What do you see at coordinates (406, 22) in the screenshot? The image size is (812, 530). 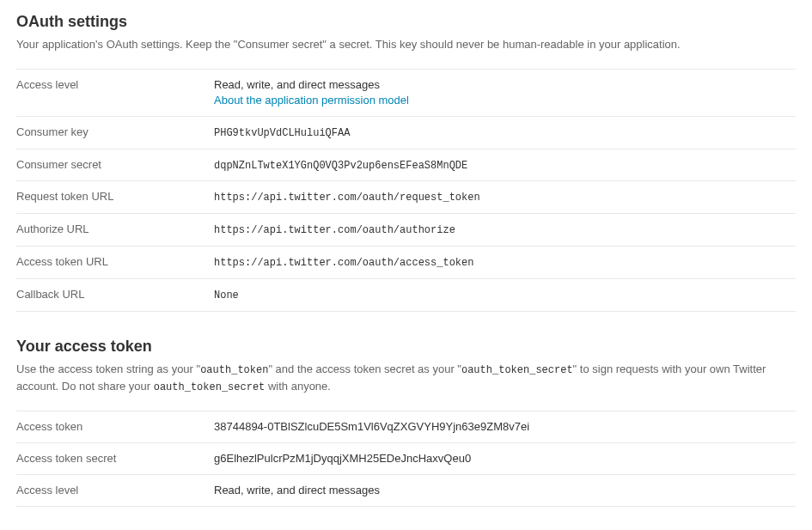 I see `oauth-settings-title: OAuth settings` at bounding box center [406, 22].